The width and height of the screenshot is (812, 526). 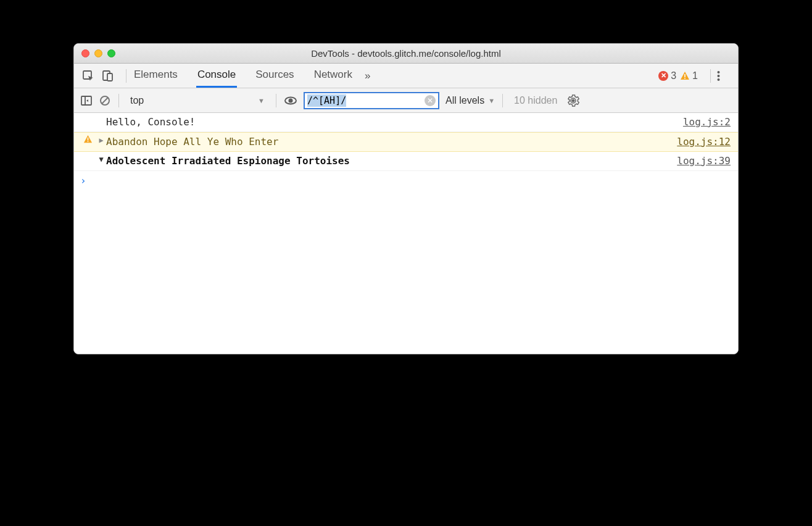 I want to click on minimize-window-button, so click(x=99, y=53).